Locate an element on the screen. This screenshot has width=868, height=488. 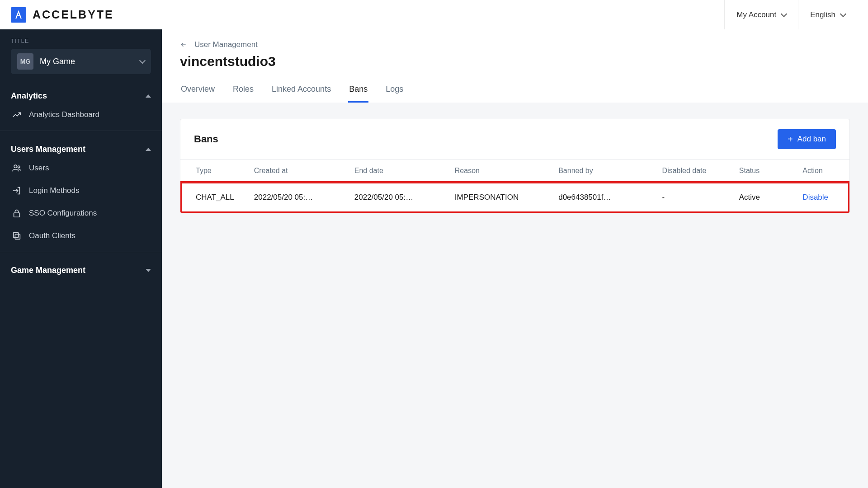
tab-roles: Roles is located at coordinates (243, 90).